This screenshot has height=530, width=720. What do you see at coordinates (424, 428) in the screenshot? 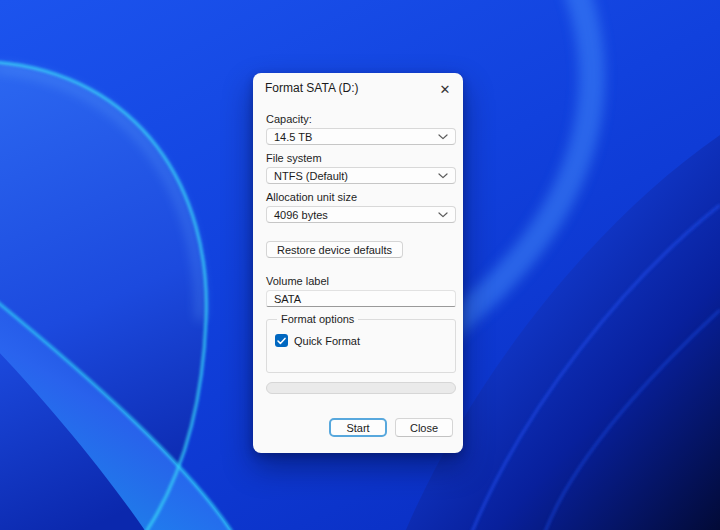
I see `close-dialog-button: Close` at bounding box center [424, 428].